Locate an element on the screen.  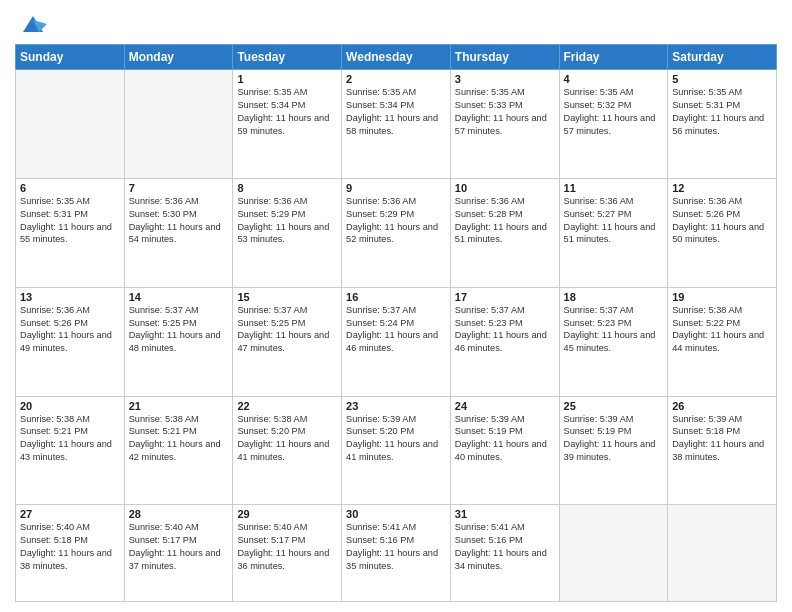
calendar-cell: 4Sunrise: 5:35 AM Sunset: 5:32 PM Daylig… is located at coordinates (614, 124).